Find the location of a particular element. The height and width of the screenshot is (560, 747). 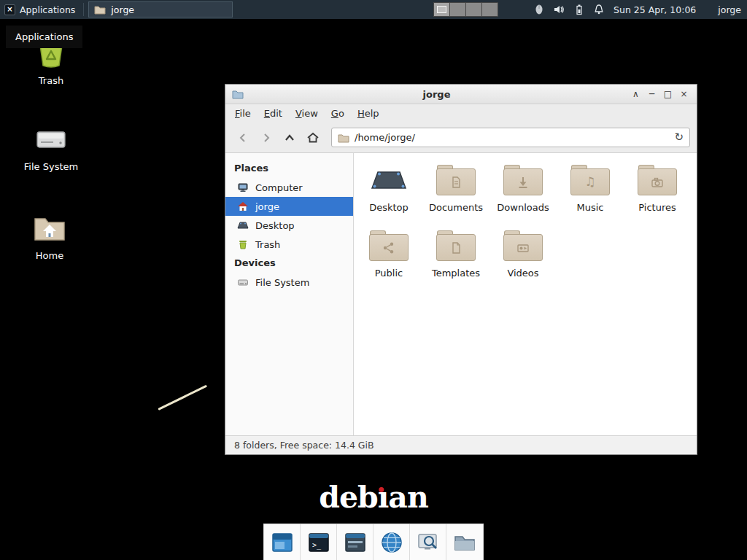

panel-username: jorge is located at coordinates (729, 10).